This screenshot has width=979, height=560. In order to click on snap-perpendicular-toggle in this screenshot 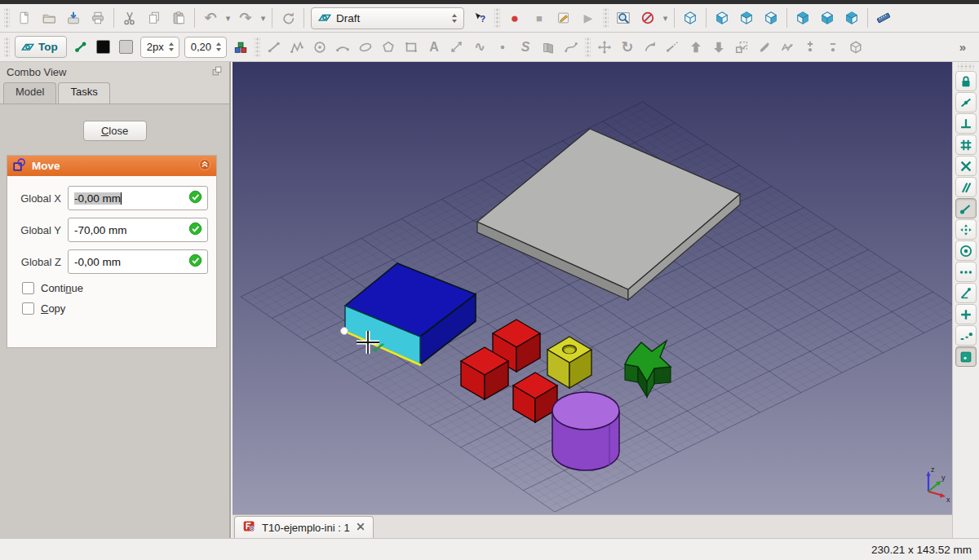, I will do `click(966, 124)`.